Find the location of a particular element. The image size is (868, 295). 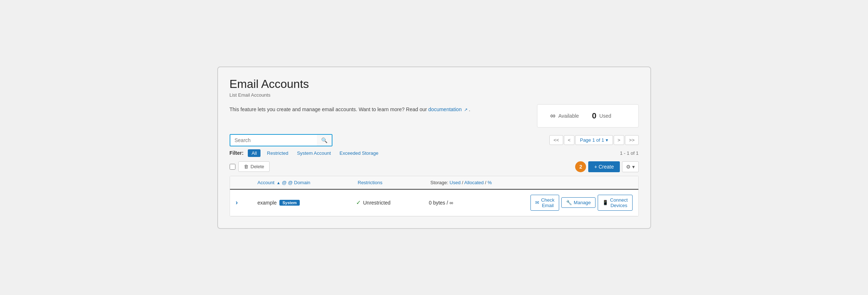

restrictions-cell: ✓ Unrestricted is located at coordinates (392, 203).